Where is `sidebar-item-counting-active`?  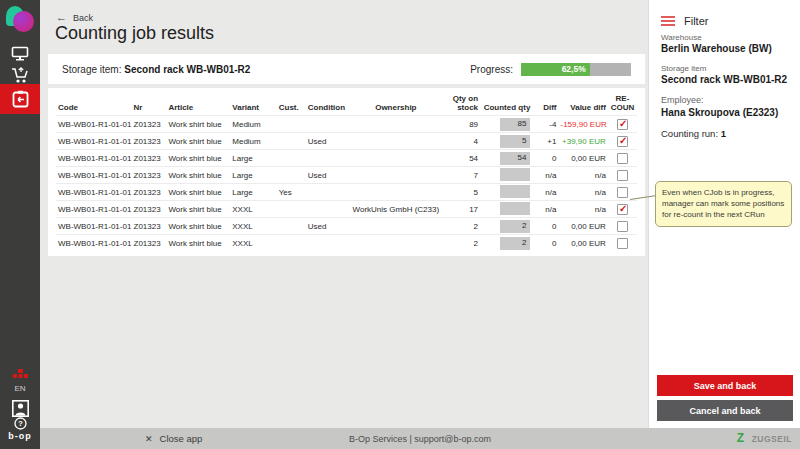
sidebar-item-counting-active is located at coordinates (20, 99).